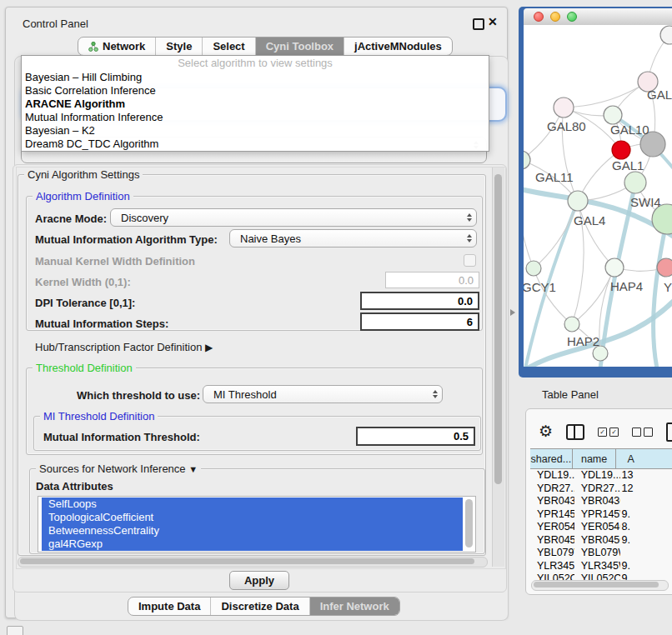 The width and height of the screenshot is (672, 635). I want to click on network-node-gal1, so click(621, 150).